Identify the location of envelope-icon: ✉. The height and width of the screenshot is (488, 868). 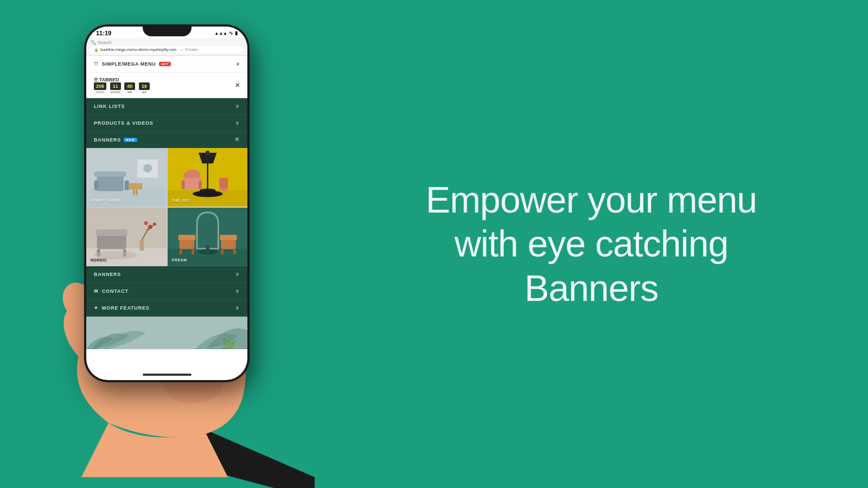
(97, 291).